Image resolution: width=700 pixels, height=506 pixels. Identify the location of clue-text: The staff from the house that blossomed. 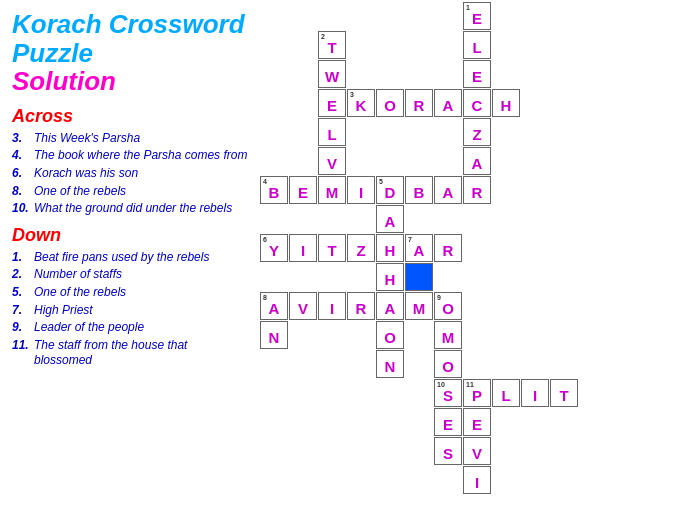
(141, 354).